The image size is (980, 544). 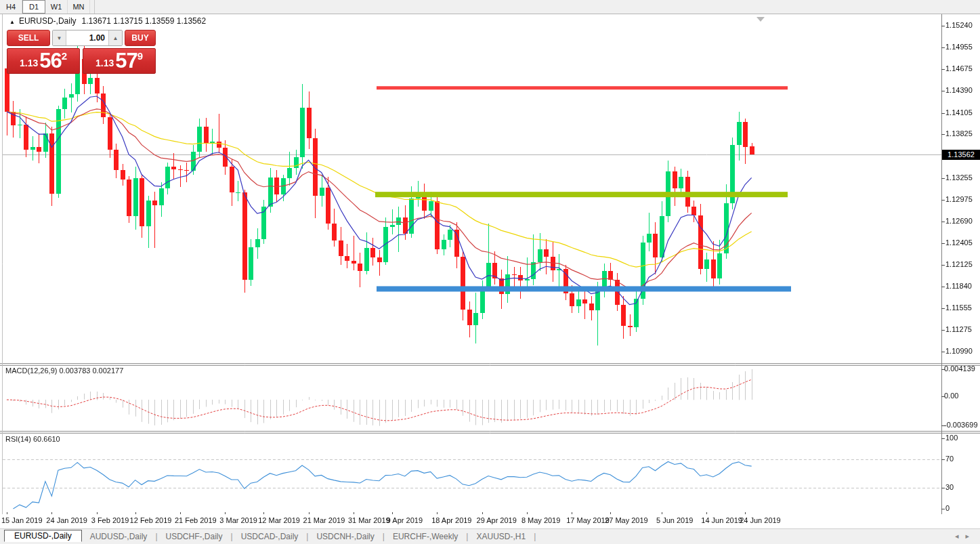 I want to click on chart-tab-bar: EURUSD-,DailyAUDUSD-,Daily|USDCHF-,Daily…, so click(x=490, y=537).